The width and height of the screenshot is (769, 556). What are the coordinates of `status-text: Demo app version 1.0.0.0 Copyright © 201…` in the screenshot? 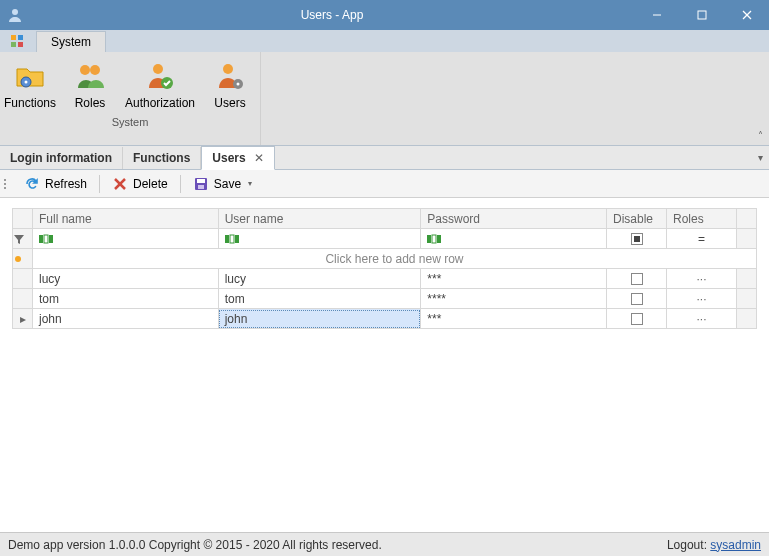 It's located at (195, 545).